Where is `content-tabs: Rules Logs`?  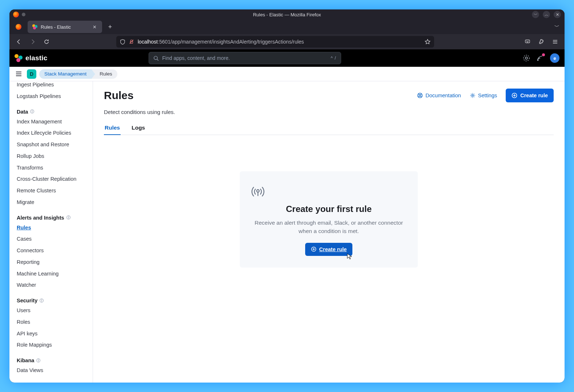 content-tabs: Rules Logs is located at coordinates (329, 130).